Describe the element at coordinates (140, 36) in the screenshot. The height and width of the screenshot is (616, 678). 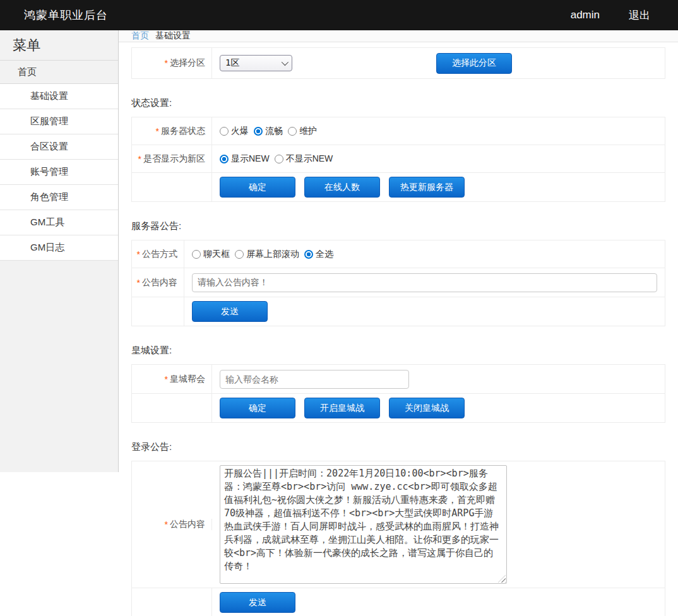
I see `breadcrumb-home-link: 首页` at that location.